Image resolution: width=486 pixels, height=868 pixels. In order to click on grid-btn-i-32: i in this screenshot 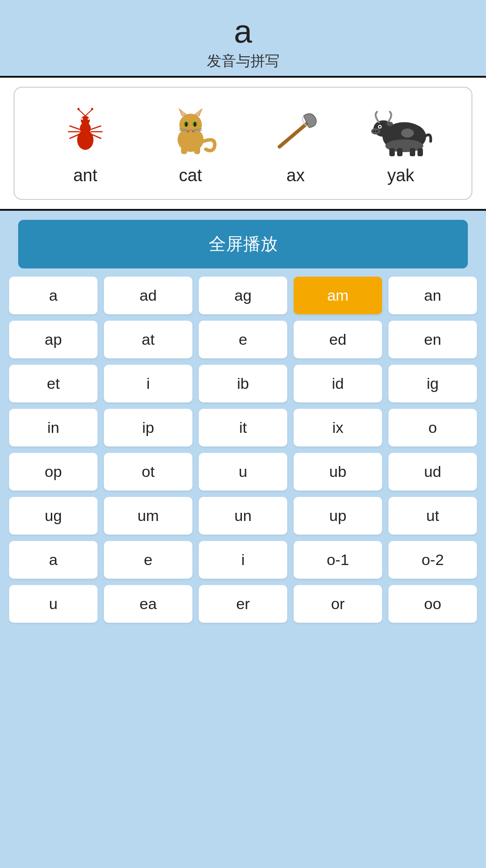, I will do `click(243, 560)`.